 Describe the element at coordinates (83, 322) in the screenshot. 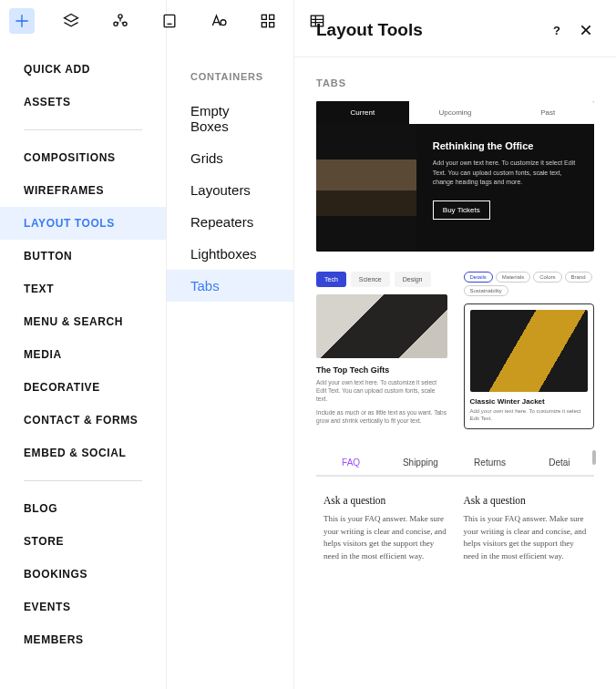

I see `category-item: MENU & SEARCH` at that location.